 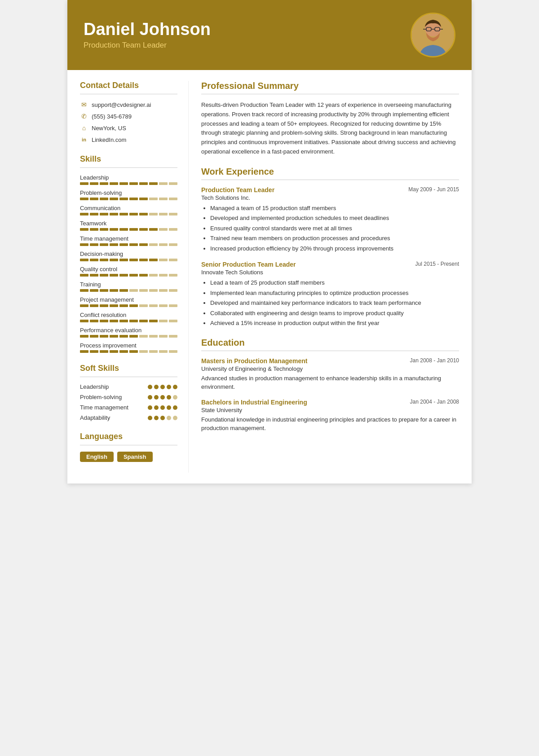 I want to click on contact-divider, so click(x=128, y=94).